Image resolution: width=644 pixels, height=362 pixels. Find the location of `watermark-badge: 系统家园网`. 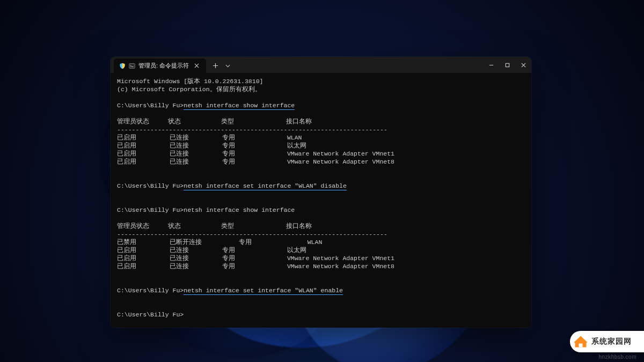

watermark-badge: 系统家园网 is located at coordinates (607, 342).